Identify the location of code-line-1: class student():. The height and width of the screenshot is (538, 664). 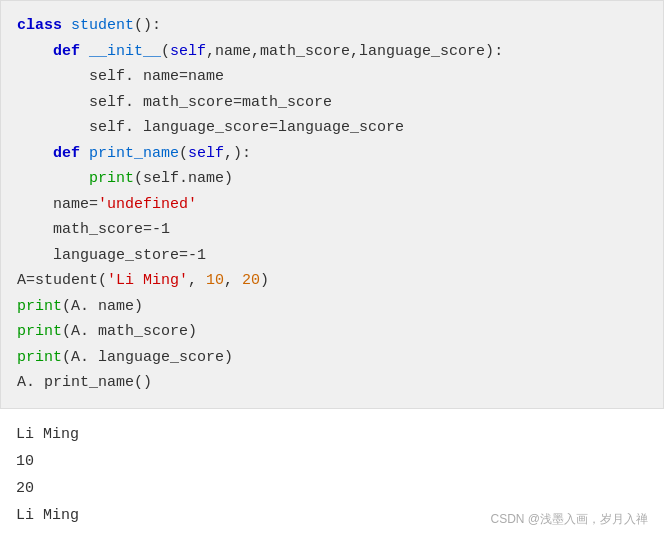
(332, 26).